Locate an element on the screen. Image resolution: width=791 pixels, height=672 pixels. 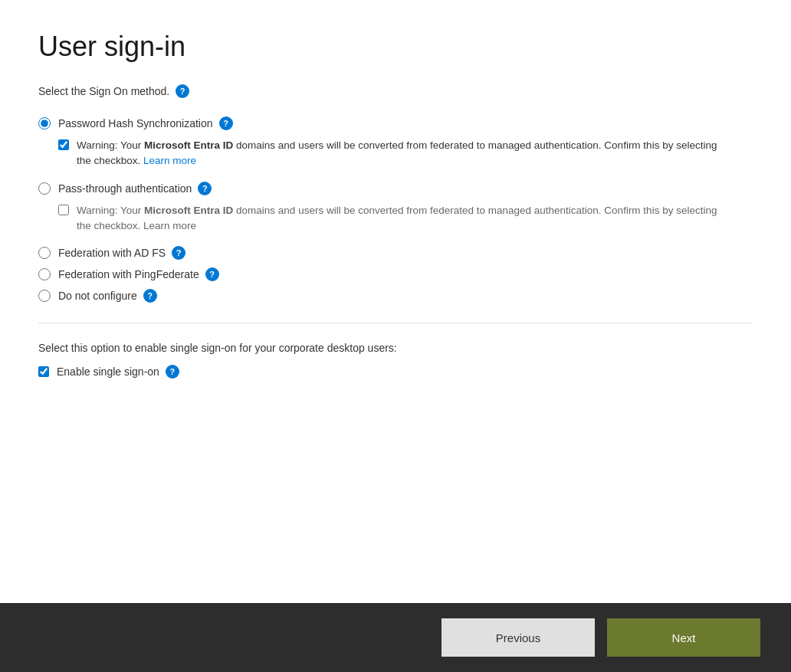
radio-federation-adfs is located at coordinates (44, 253).